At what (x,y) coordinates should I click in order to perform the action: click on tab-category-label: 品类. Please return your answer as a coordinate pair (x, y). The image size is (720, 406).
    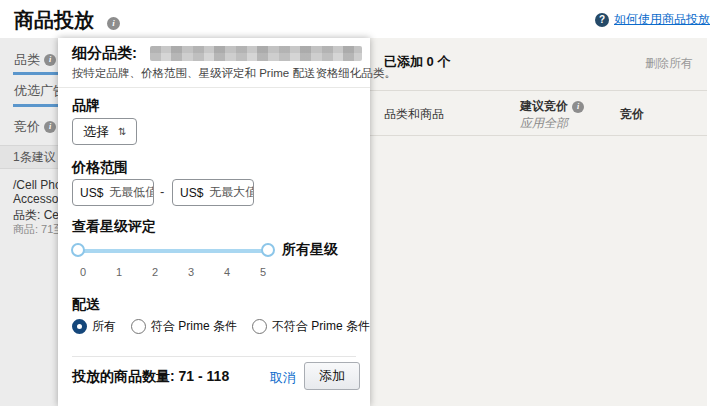
    Looking at the image, I should click on (27, 60).